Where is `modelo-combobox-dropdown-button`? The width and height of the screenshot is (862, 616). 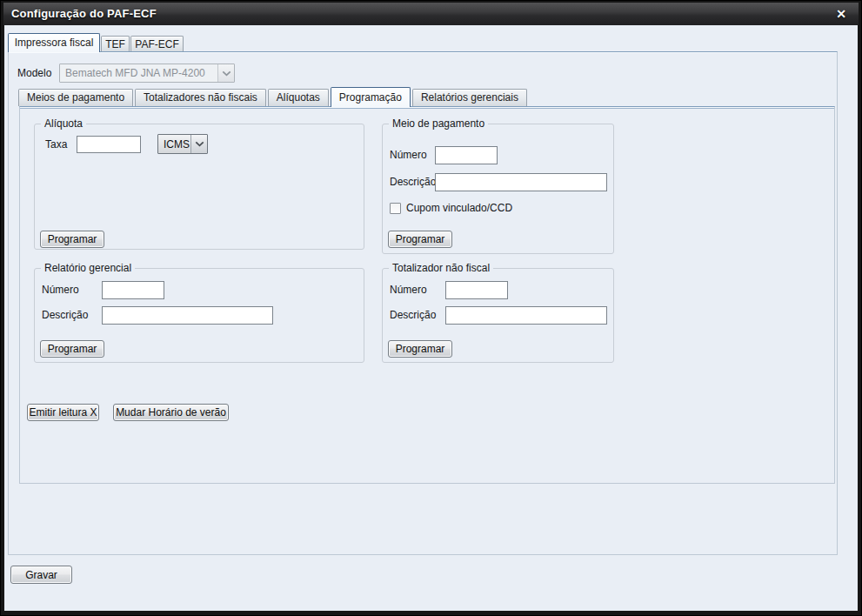 modelo-combobox-dropdown-button is located at coordinates (226, 73).